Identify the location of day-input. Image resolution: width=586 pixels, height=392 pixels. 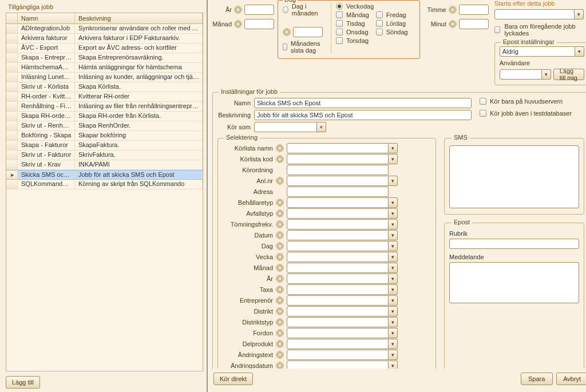
(308, 32).